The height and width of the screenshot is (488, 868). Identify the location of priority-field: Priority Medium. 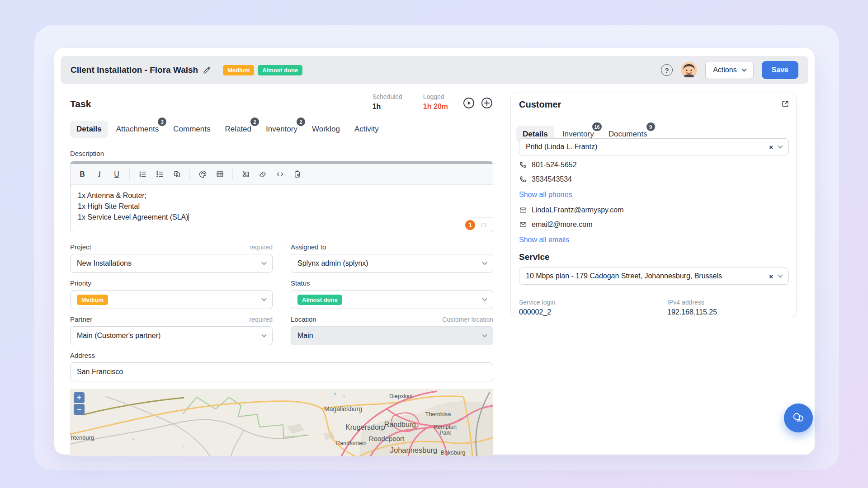
(171, 294).